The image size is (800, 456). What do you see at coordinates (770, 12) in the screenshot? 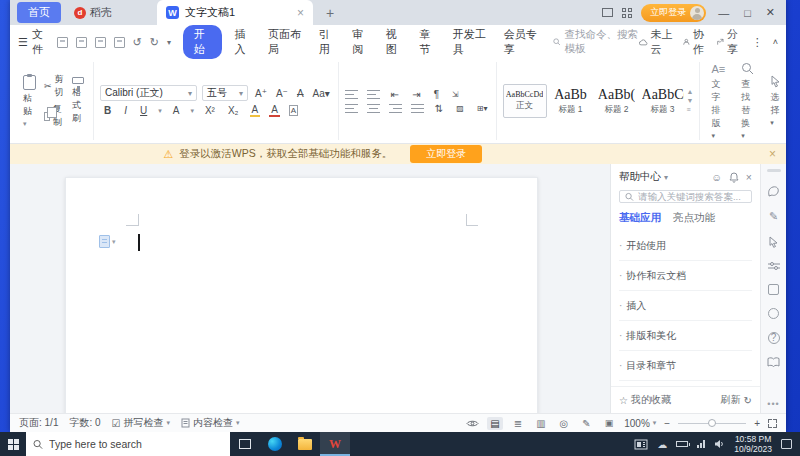
I see `close-button: ✕` at bounding box center [770, 12].